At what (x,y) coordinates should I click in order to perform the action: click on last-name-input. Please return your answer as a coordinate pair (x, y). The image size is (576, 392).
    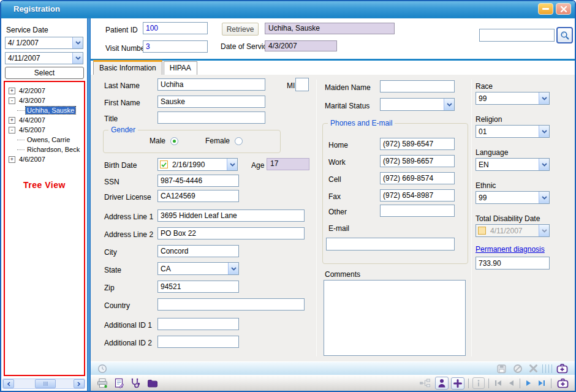
    Looking at the image, I should click on (211, 85).